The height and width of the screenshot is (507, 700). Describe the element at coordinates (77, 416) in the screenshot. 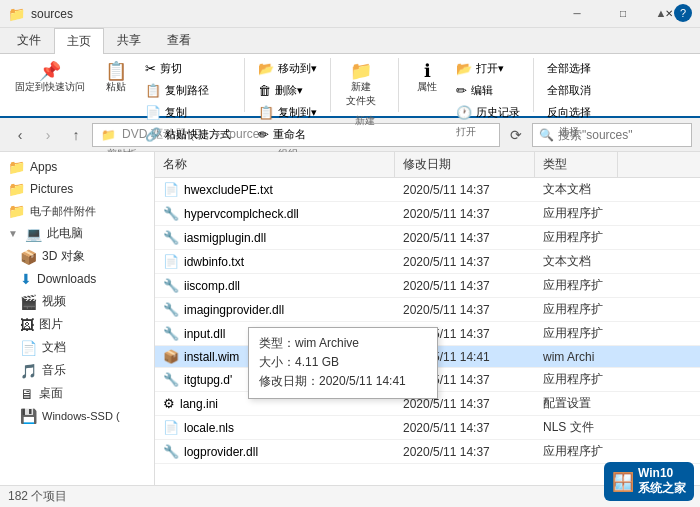

I see `sidebar-item-windows-ssd: 💾 Windows-SSD (` at that location.